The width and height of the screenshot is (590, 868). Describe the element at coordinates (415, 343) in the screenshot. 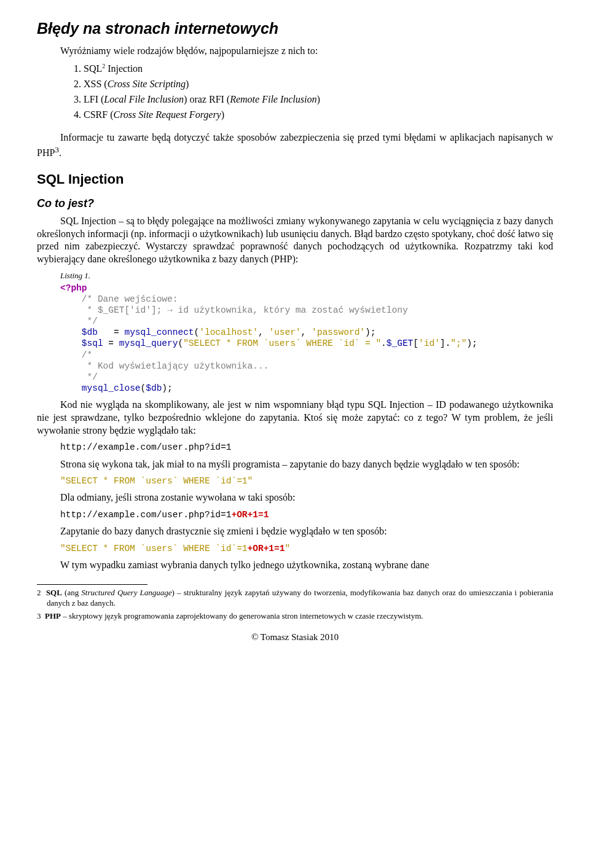

I see `code-text: [` at that location.